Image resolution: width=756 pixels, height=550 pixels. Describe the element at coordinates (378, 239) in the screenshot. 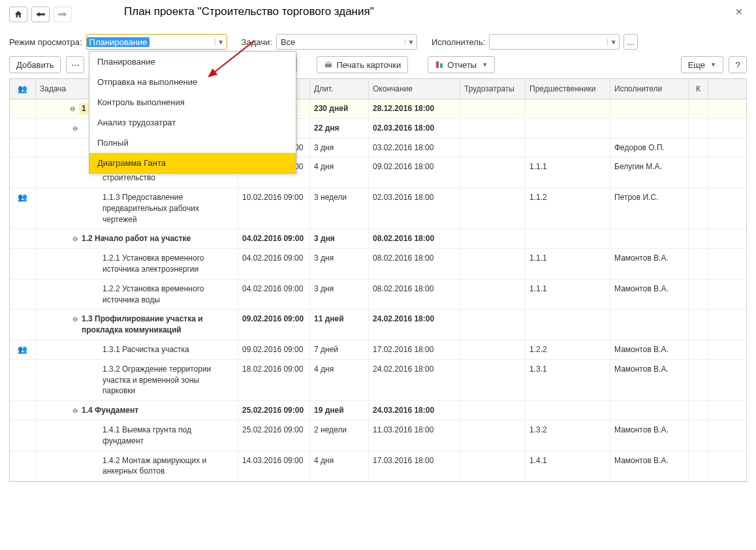

I see `table-row: ⊖1.2 Начало работ на участке04.02.2016 0…` at that location.